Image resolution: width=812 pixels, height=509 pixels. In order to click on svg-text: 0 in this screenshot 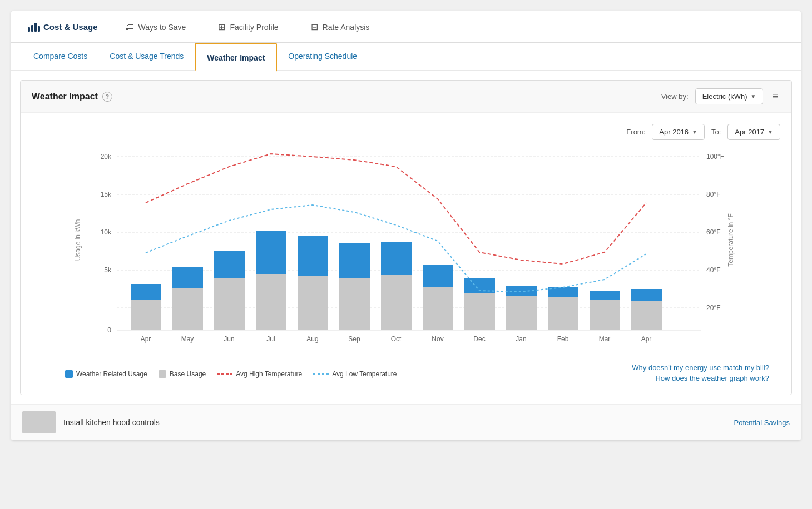, I will do `click(109, 330)`.